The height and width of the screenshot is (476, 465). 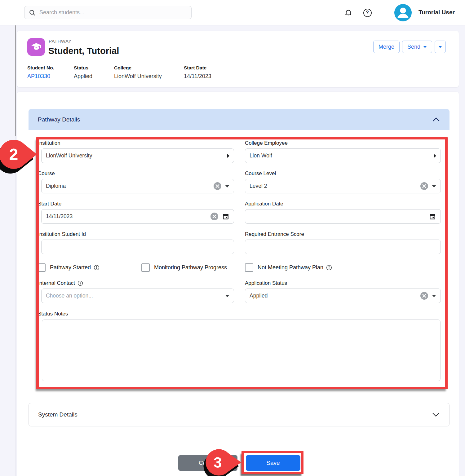 I want to click on field-value: Level 2, so click(x=333, y=186).